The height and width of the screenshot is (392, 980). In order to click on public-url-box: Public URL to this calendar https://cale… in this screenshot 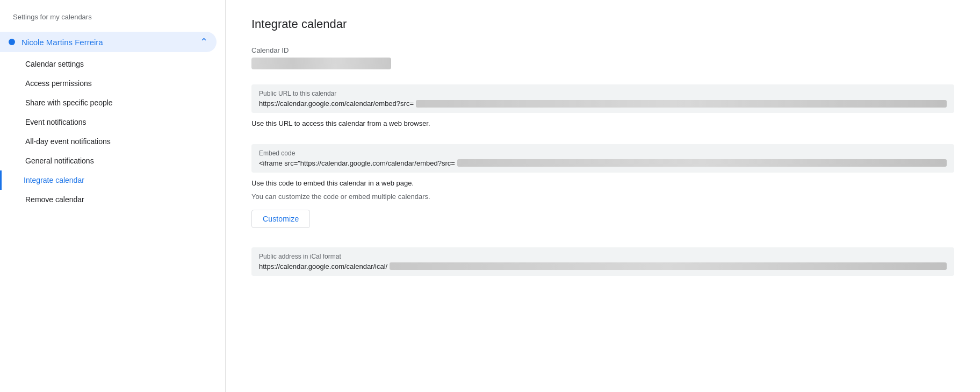, I will do `click(603, 99)`.